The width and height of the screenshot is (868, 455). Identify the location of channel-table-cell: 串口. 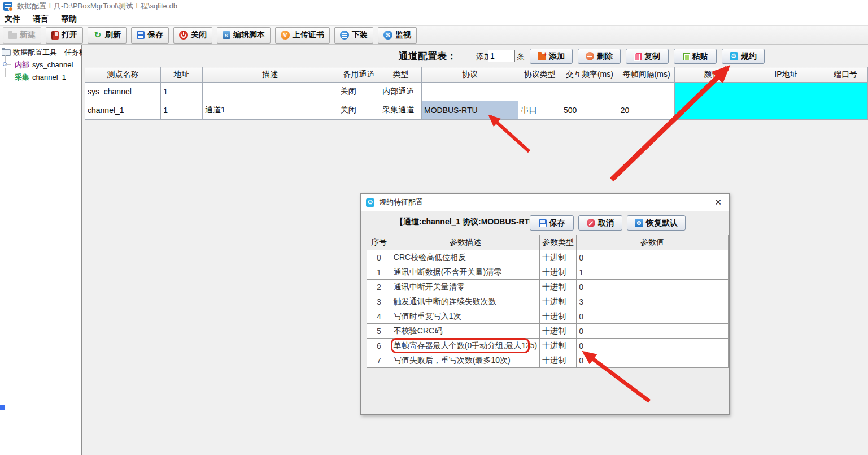
(540, 111).